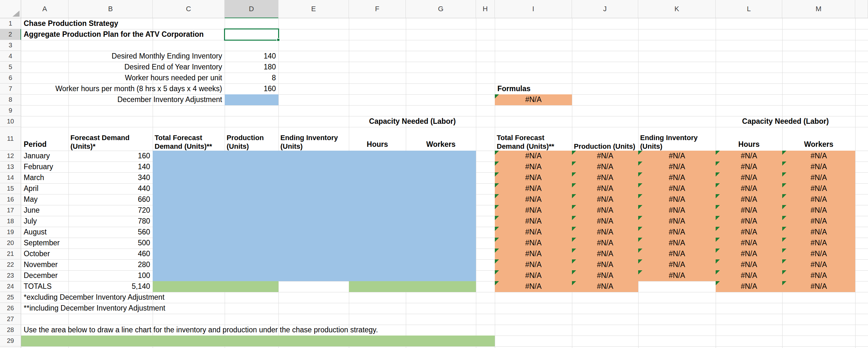  What do you see at coordinates (11, 89) in the screenshot?
I see `row-header-7: 7` at bounding box center [11, 89].